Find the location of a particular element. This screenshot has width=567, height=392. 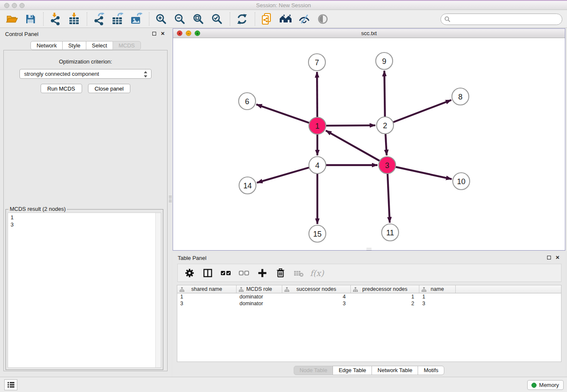

column-header-shared-name: shared name is located at coordinates (207, 289).